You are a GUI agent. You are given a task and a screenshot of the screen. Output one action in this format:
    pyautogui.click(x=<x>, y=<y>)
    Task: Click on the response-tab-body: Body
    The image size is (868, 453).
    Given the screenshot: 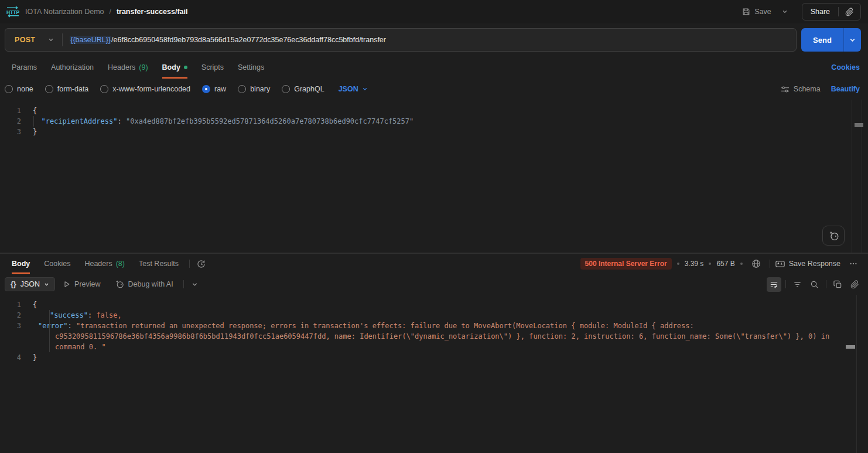 What is the action you would take?
    pyautogui.click(x=21, y=264)
    